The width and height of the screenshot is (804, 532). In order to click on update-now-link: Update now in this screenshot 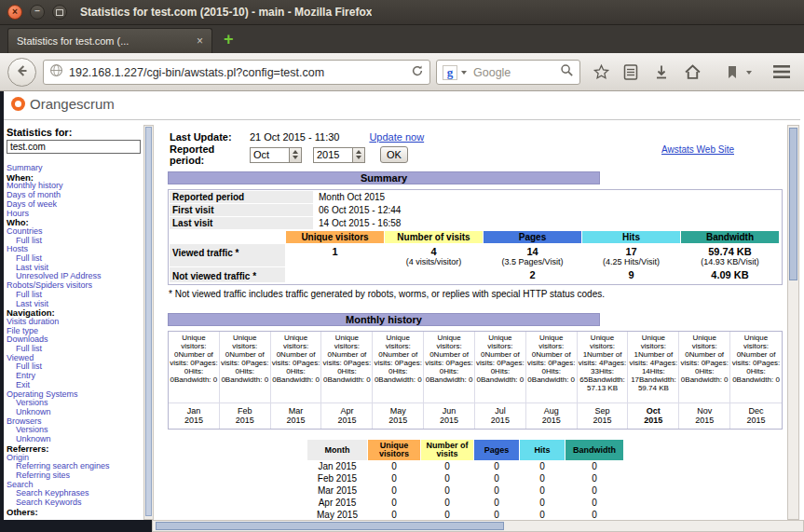, I will do `click(397, 137)`.